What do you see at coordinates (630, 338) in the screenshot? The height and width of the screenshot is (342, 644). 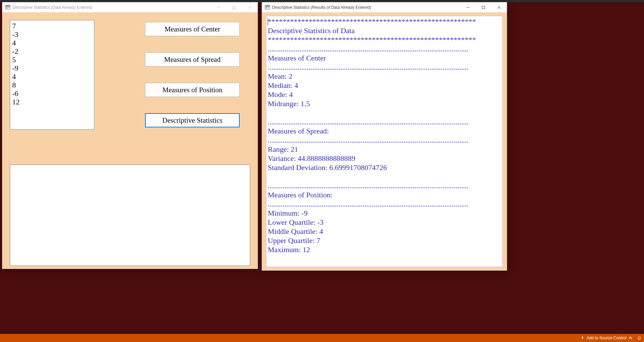 I see `chevron-up-icon` at bounding box center [630, 338].